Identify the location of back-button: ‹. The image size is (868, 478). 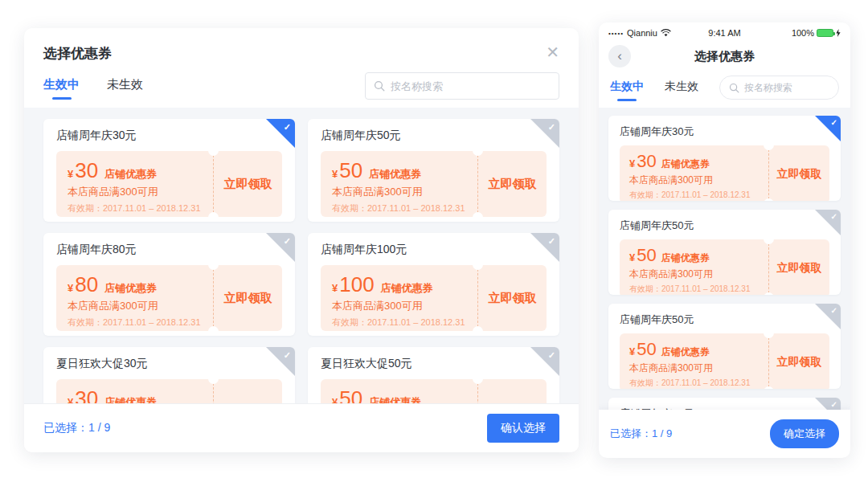
(620, 56).